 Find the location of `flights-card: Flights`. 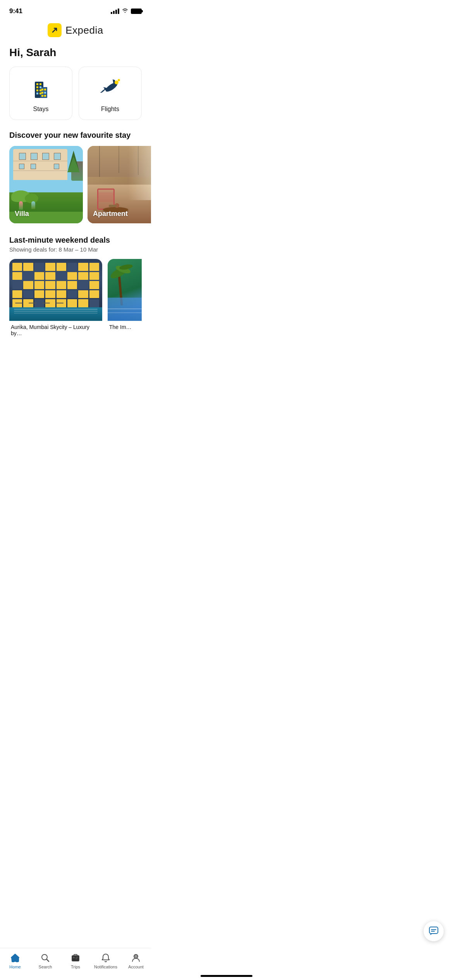

flights-card: Flights is located at coordinates (110, 93).